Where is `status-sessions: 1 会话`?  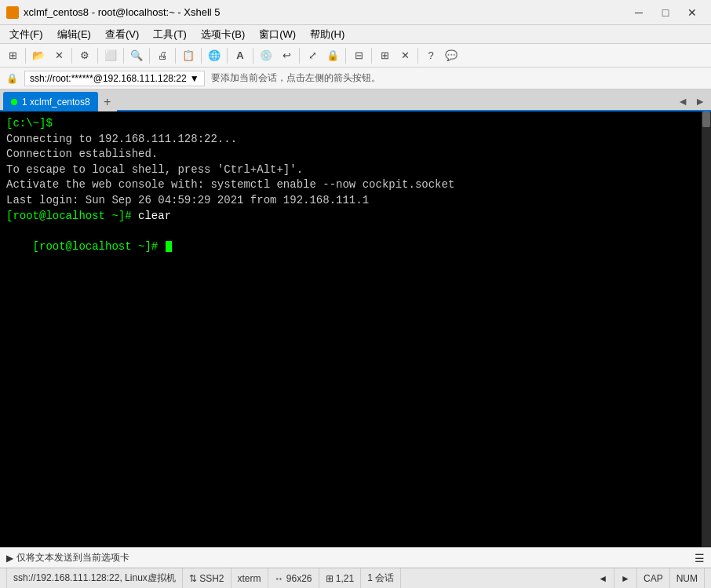
status-sessions: 1 会话 is located at coordinates (381, 578).